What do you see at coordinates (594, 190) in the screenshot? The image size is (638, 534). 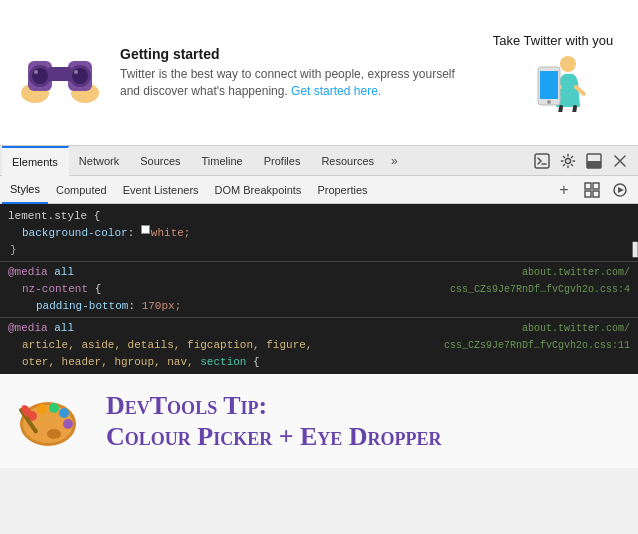 I see `styles-toolbar: +` at bounding box center [594, 190].